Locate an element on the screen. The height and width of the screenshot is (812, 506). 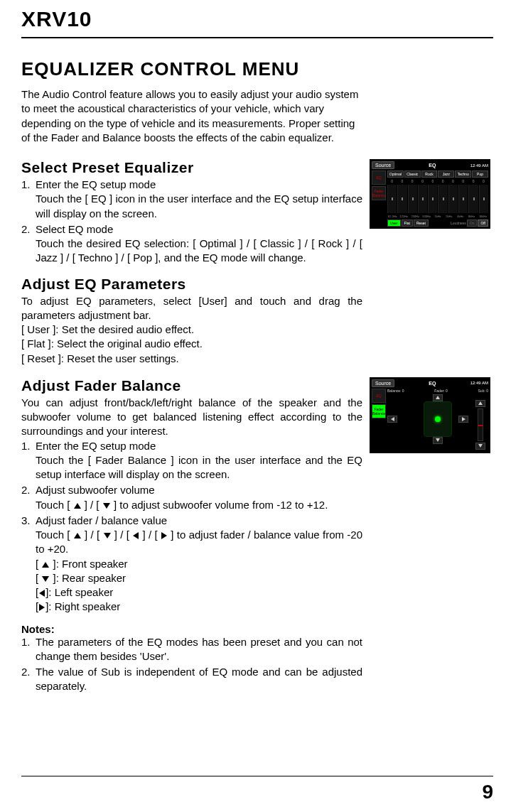
balance-value: Balance: 0 is located at coordinates (396, 391).